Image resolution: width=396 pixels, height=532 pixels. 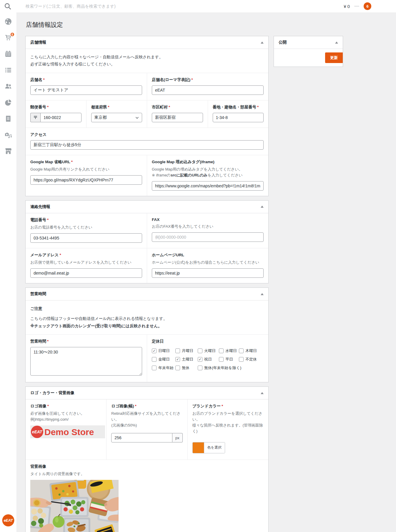 I want to click on holiday-label: 日曜日, so click(x=164, y=351).